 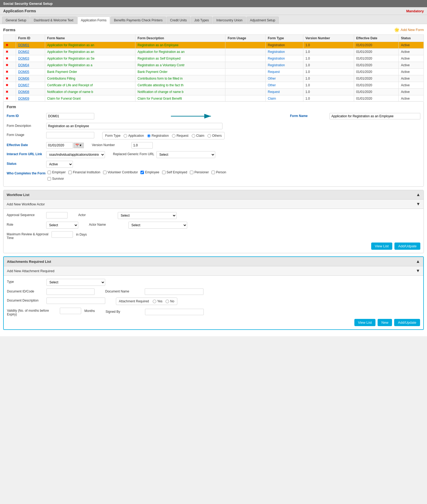 I want to click on role-select: Select, so click(x=62, y=225).